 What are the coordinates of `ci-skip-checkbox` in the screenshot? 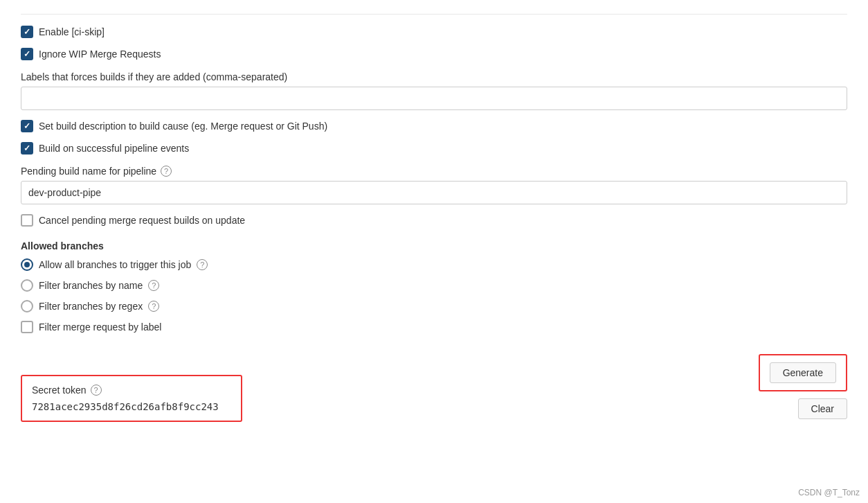 It's located at (27, 32).